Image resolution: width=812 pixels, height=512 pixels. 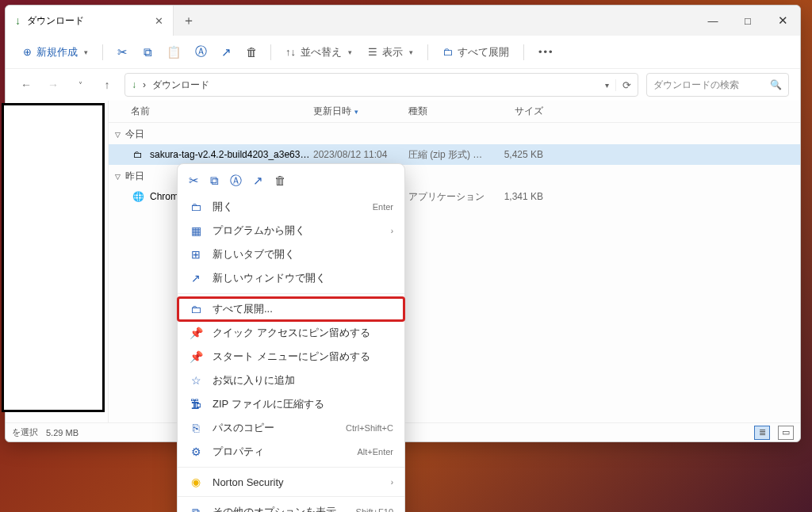 I want to click on view-label: 表示, so click(x=393, y=52).